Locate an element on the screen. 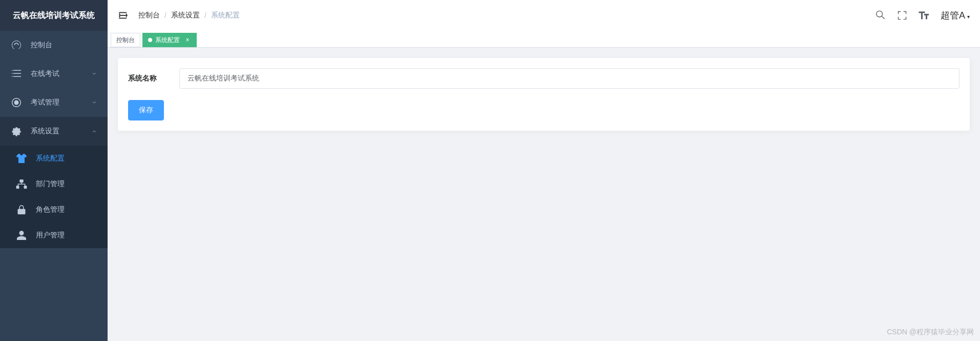 This screenshot has height=341, width=980. search-icon is located at coordinates (881, 15).